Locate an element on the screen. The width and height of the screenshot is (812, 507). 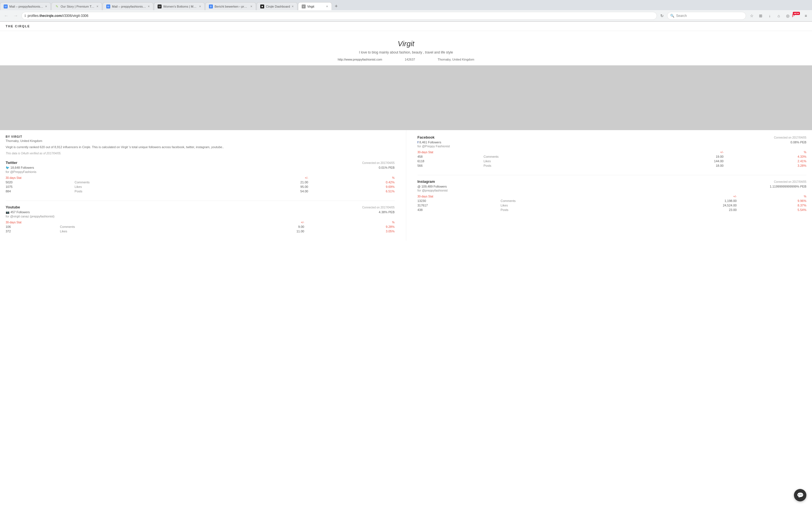
twitter-followers: 🐦 18,648 Followers is located at coordinates (20, 168).